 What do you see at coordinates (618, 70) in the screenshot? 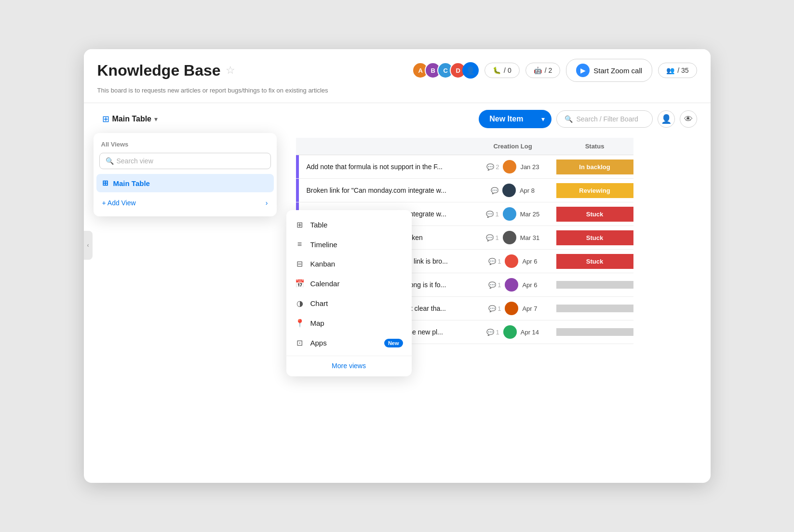
I see `zoom-label: Start Zoom call` at bounding box center [618, 70].